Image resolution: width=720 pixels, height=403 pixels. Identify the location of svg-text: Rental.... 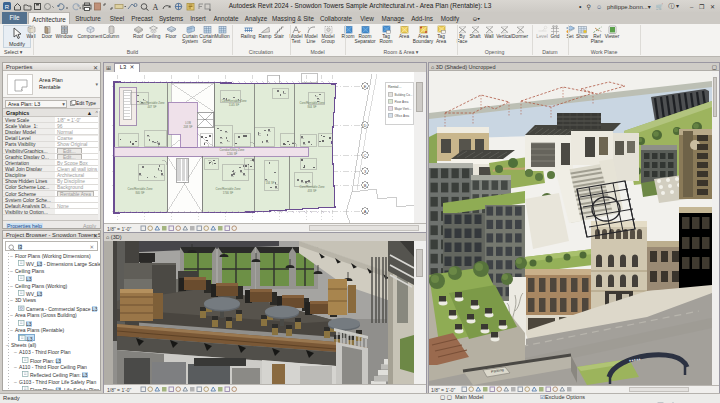
(394, 87).